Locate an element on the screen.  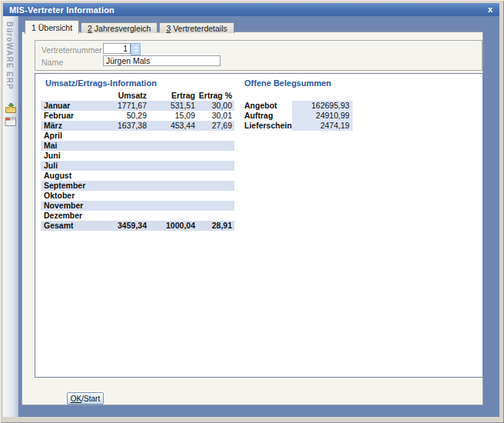
umsatz-header-umsatz: Umsatz is located at coordinates (128, 95).